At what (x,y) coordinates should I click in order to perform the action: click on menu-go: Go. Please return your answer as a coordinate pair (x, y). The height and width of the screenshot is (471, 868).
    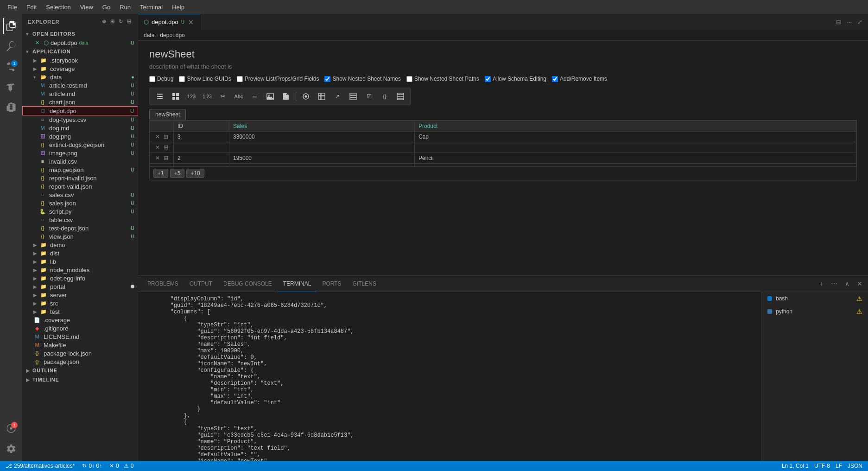
    Looking at the image, I should click on (107, 7).